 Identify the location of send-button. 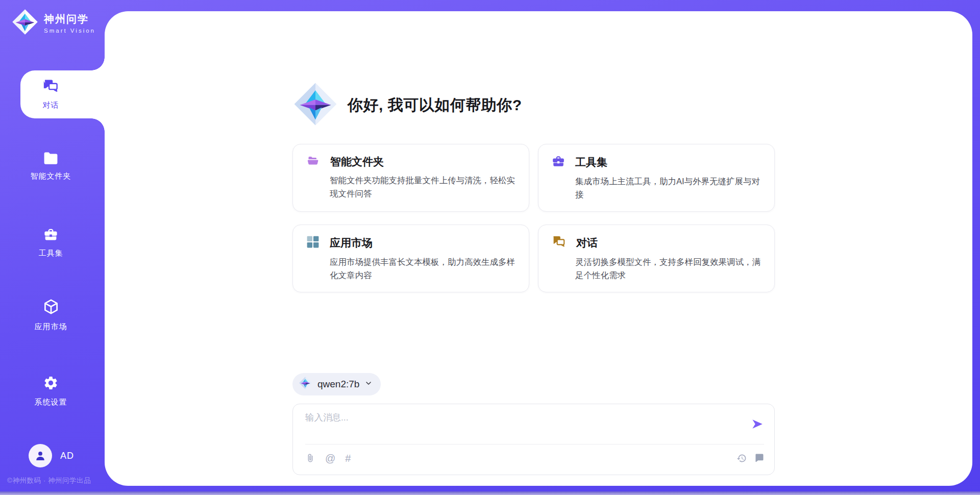
(757, 424).